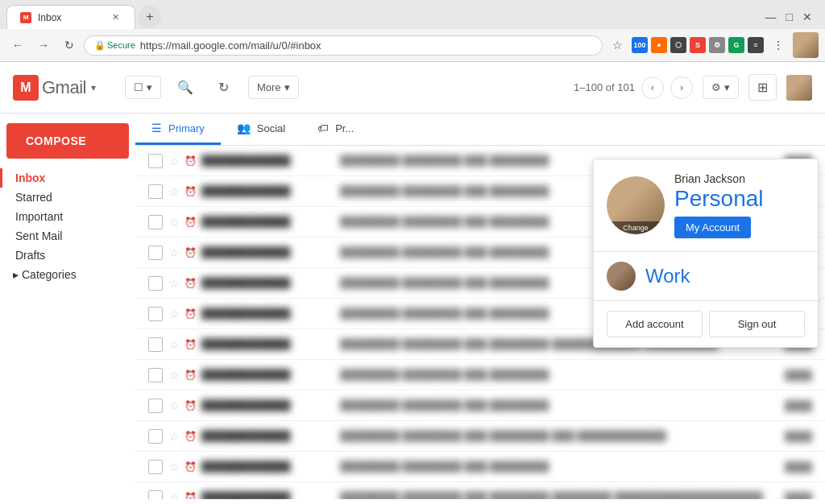 The height and width of the screenshot is (504, 825). Describe the element at coordinates (68, 309) in the screenshot. I see `gmail-sidebar: COMPOSE Inbox Starred Important Sent Mai…` at that location.